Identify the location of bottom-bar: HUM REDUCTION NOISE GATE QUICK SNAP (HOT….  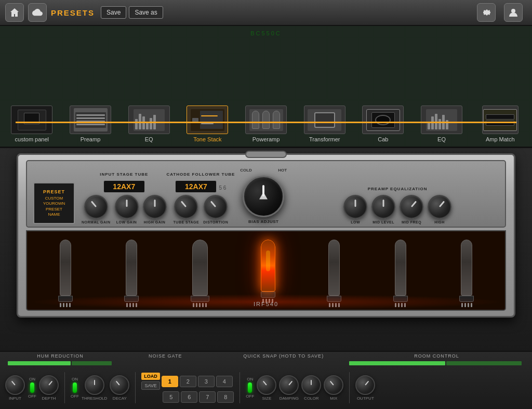
(266, 380).